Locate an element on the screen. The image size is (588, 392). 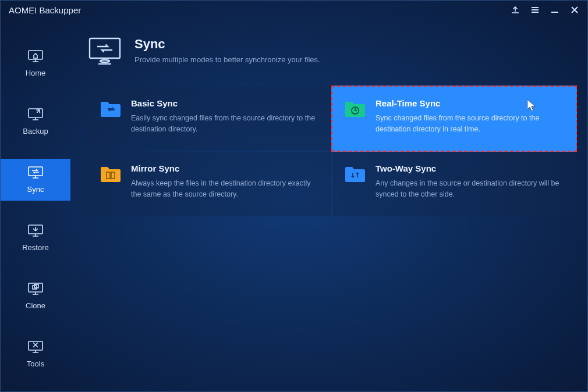
card-body: Mirror Sync Always keep the files in the… is located at coordinates (225, 182).